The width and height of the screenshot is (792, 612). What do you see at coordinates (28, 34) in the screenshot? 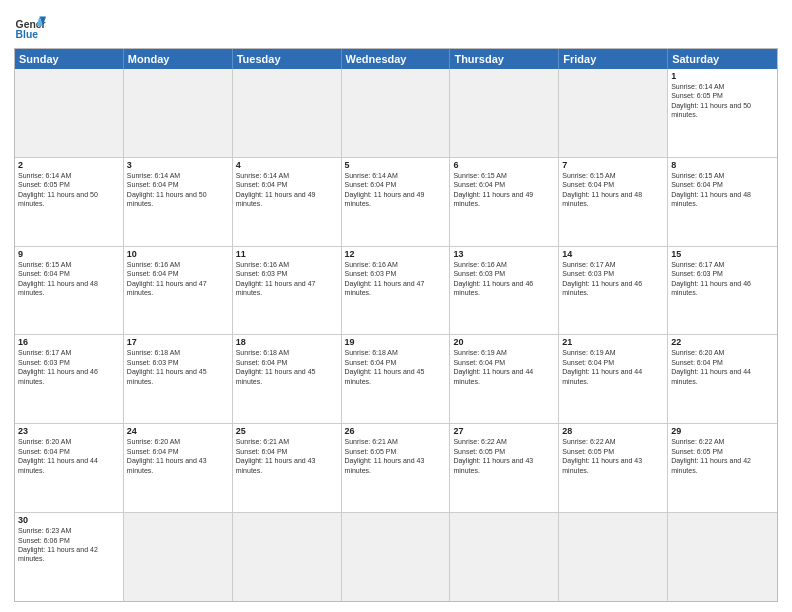
I see `svg-text: Blue` at bounding box center [28, 34].